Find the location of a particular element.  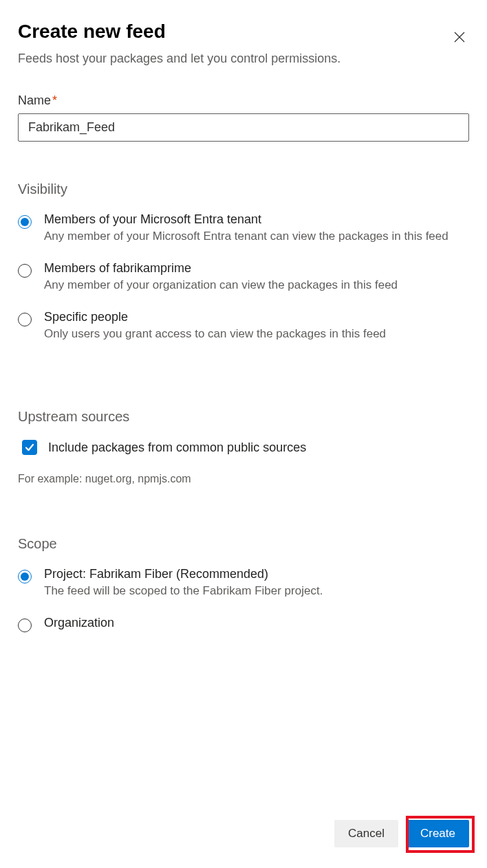

radio-title: Members of fabrikamprime is located at coordinates (257, 268).